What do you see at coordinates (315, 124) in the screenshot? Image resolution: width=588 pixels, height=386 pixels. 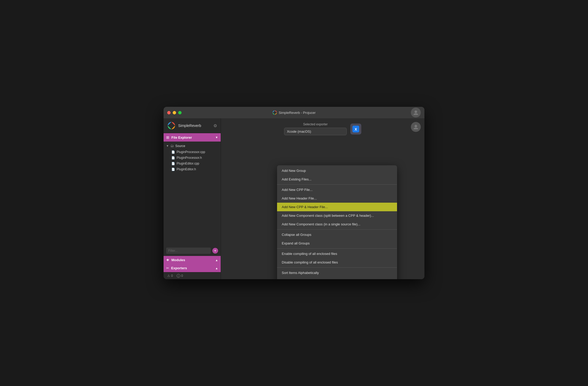 I see `selected-exporter-label: Selected exporter` at bounding box center [315, 124].